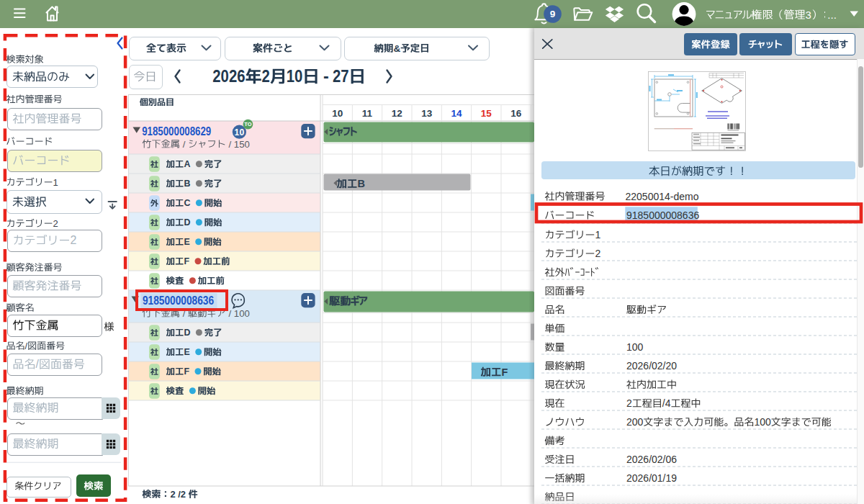 The width and height of the screenshot is (864, 504). What do you see at coordinates (427, 114) in the screenshot?
I see `svg-text: 13` at bounding box center [427, 114].